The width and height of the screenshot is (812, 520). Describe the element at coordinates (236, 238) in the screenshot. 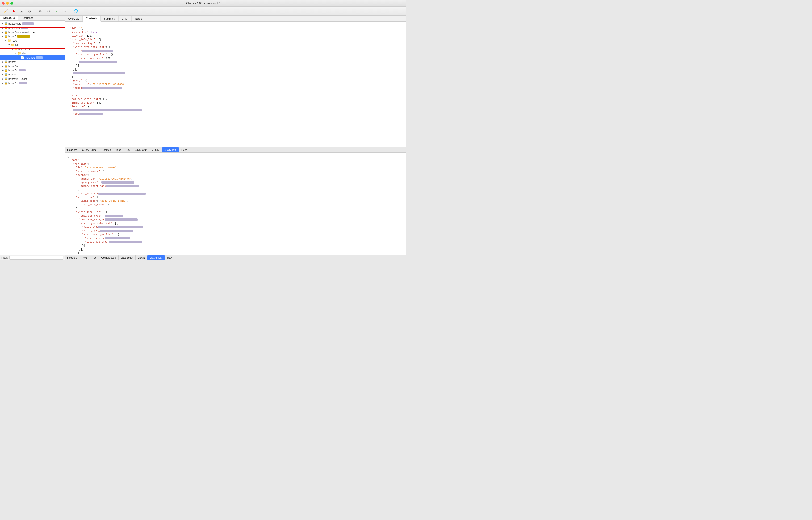

I see `json-line: "visit_sub_ty` at that location.